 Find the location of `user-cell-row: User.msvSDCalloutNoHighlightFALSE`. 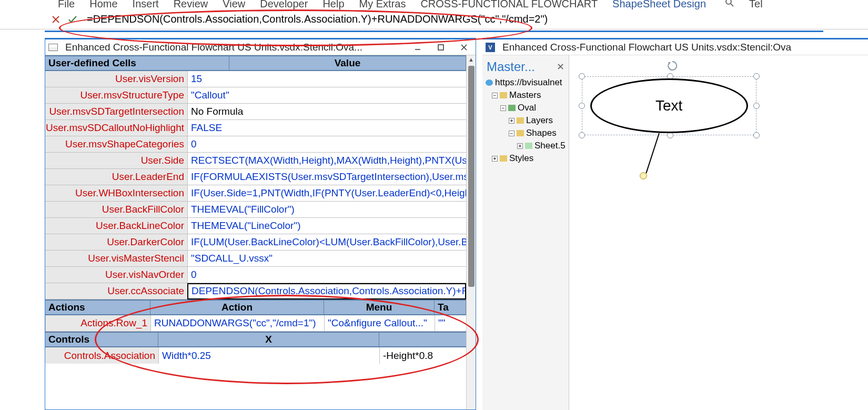

user-cell-row: User.msvSDCalloutNoHighlightFALSE is located at coordinates (256, 128).